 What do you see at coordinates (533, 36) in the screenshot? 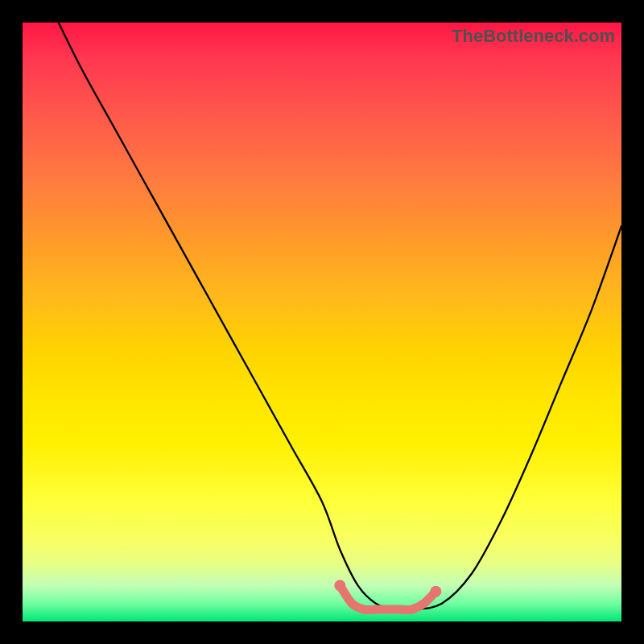
I see `watermark-text: TheBottleneck.com` at bounding box center [533, 36].